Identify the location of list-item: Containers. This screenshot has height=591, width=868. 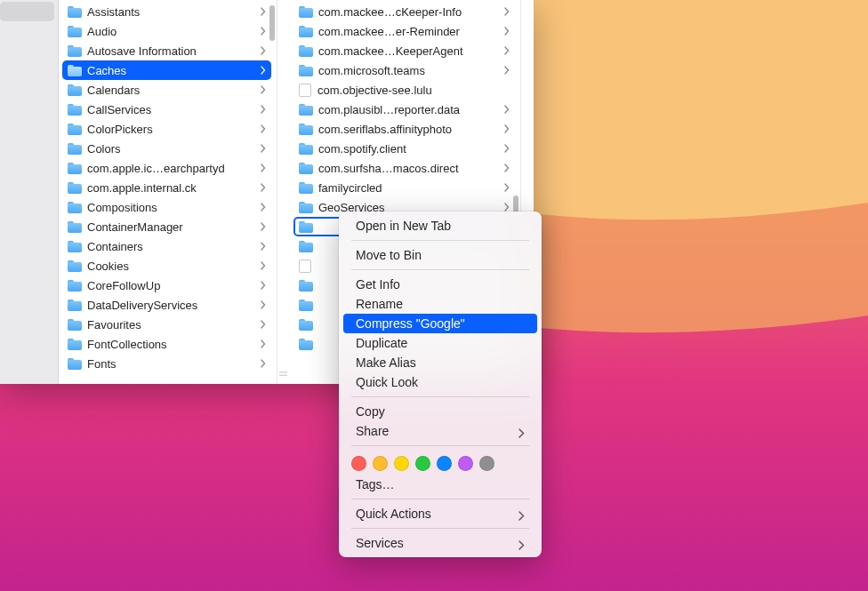
(167, 246).